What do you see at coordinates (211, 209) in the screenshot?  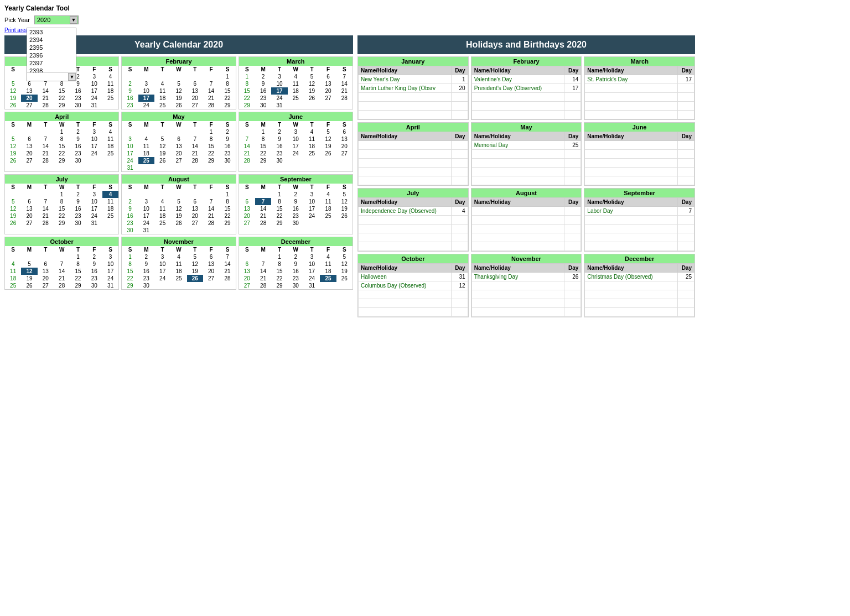 I see `calendar-day: 14` at bounding box center [211, 209].